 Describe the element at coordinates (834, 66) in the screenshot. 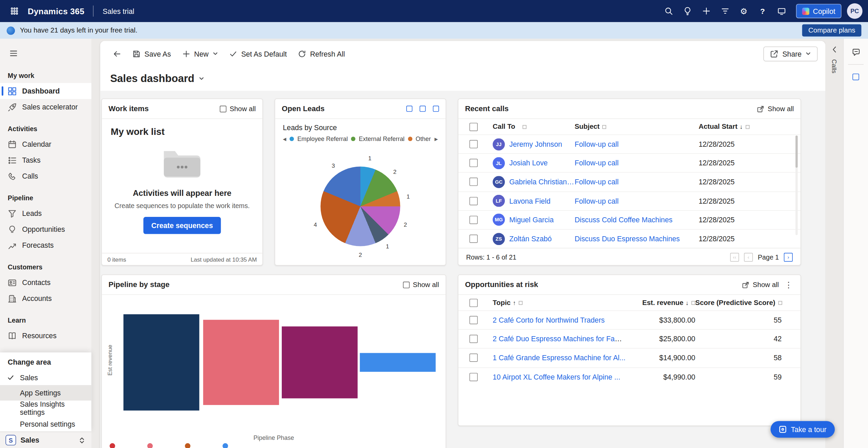

I see `calls-pane-label: Calls` at that location.